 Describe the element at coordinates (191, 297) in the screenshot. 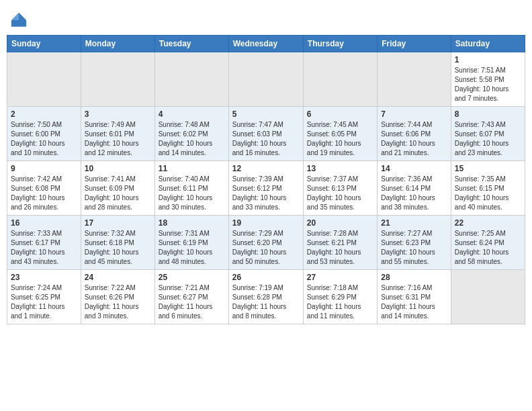

I see `calendar-cell: 25Sunrise: 7:21 AM Sunset: 6:27 PM Dayli…` at that location.